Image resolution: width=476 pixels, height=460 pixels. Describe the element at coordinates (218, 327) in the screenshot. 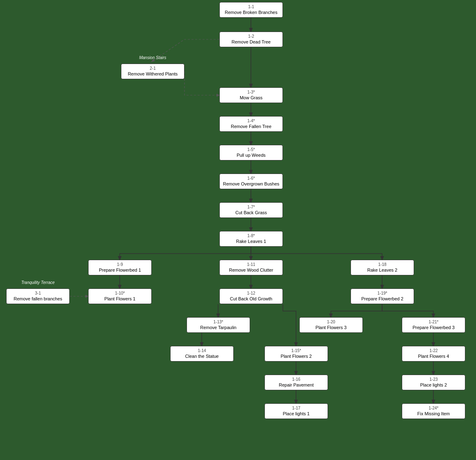

I see `node-title-n1-13: Remove Tarpaulin` at that location.